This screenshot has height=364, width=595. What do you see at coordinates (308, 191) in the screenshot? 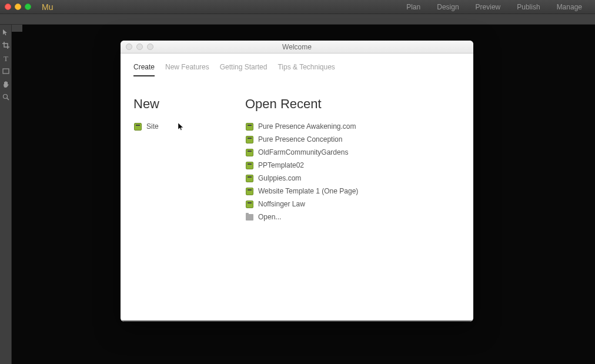
I see `recent-item-label: Website Template 1 (One Page)` at bounding box center [308, 191].